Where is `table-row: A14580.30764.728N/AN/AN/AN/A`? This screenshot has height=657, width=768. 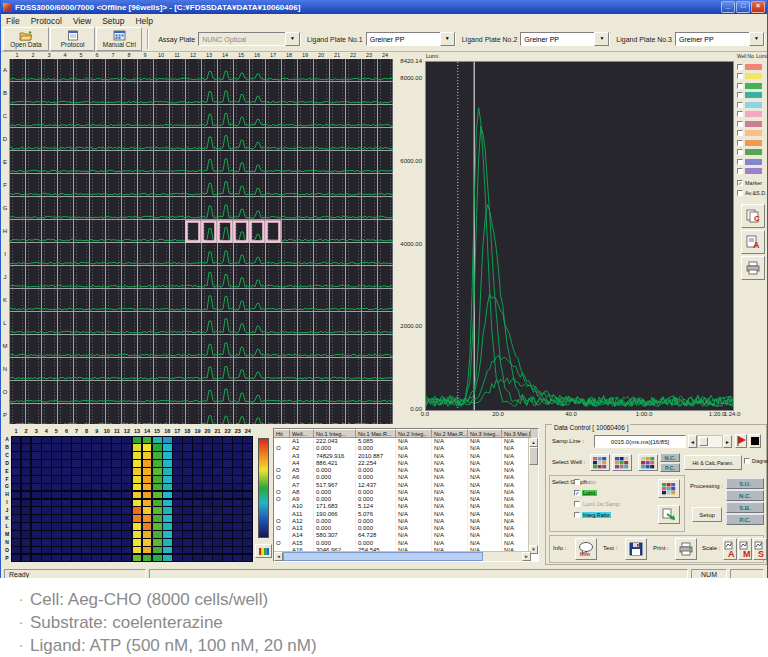
table-row: A14580.30764.728N/AN/AN/AN/A is located at coordinates (406, 536).